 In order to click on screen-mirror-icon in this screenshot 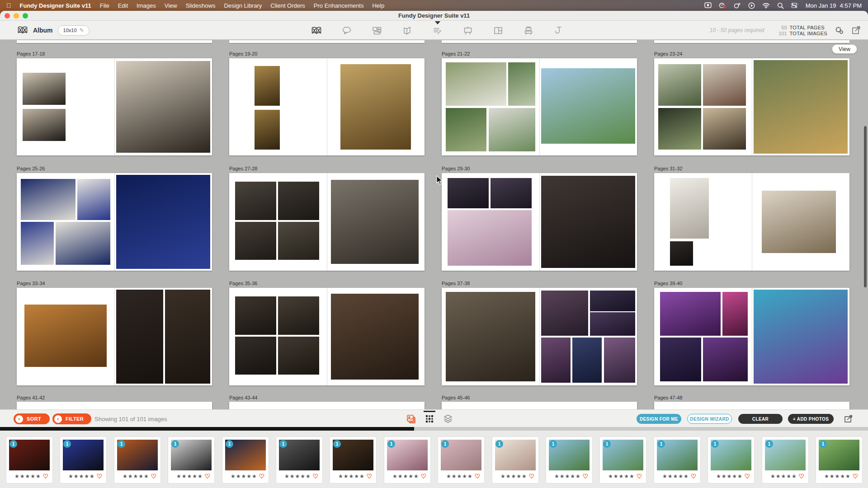, I will do `click(708, 5)`.